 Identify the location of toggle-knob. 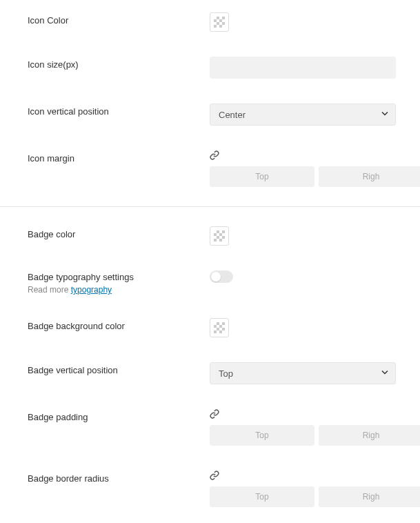
(216, 277).